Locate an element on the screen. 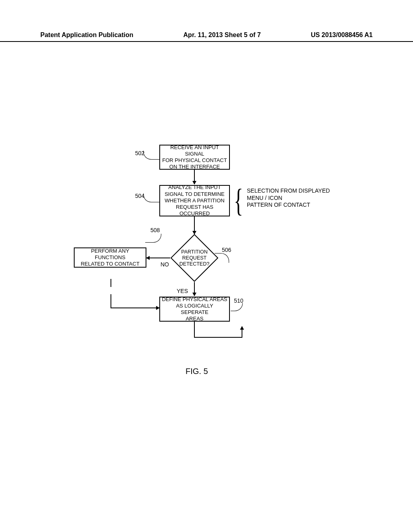  figure-label: FIG. 5 is located at coordinates (197, 372).